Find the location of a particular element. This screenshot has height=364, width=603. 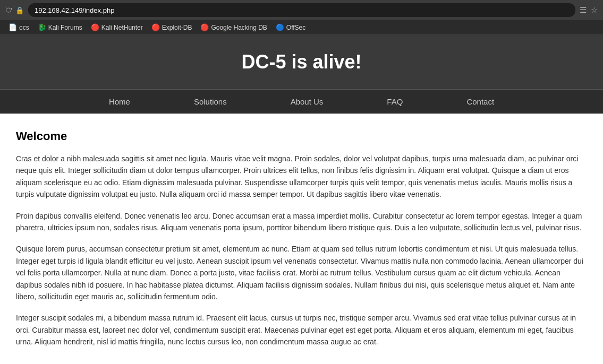

browser-chrome: 🛡 🔒 ☰ ☆ 📄 ocs 🐉 Kali Forums 🔴 Kali NetHu… is located at coordinates (302, 18).